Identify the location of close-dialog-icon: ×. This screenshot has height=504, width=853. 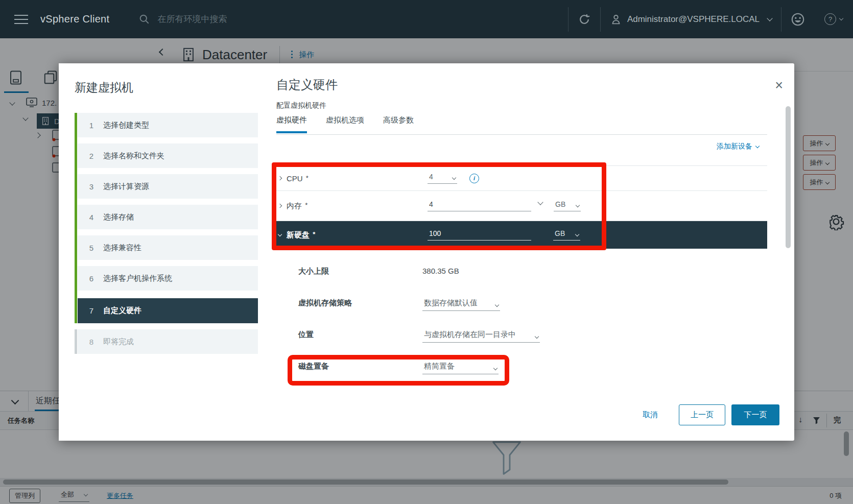
(779, 86).